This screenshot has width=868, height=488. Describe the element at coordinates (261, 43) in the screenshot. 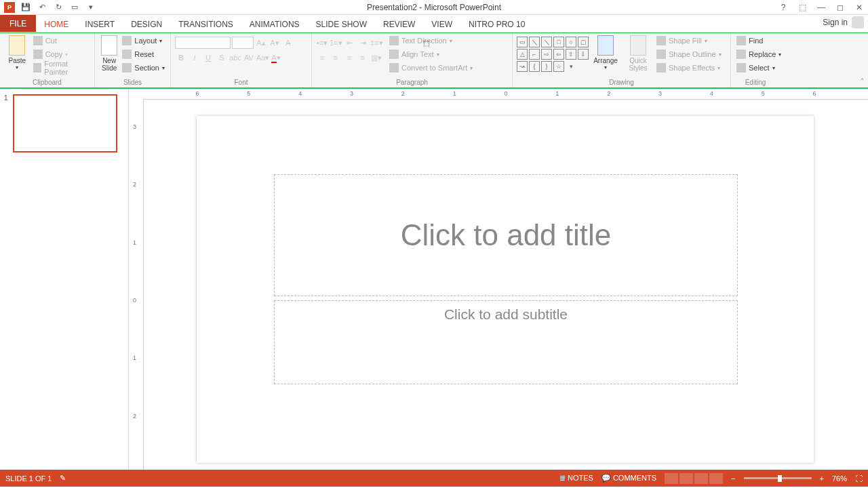

I see `increase-font-icon: A▴` at that location.